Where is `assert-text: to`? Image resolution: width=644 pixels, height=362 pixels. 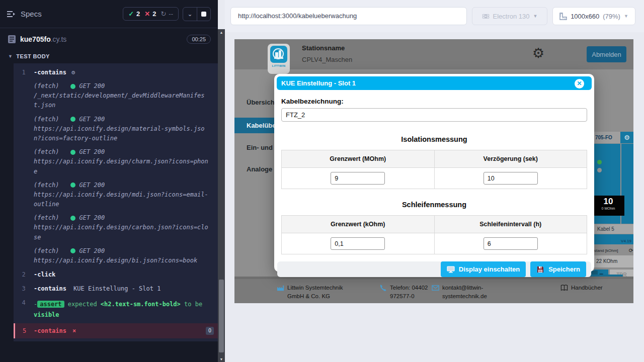 assert-text: to is located at coordinates (188, 304).